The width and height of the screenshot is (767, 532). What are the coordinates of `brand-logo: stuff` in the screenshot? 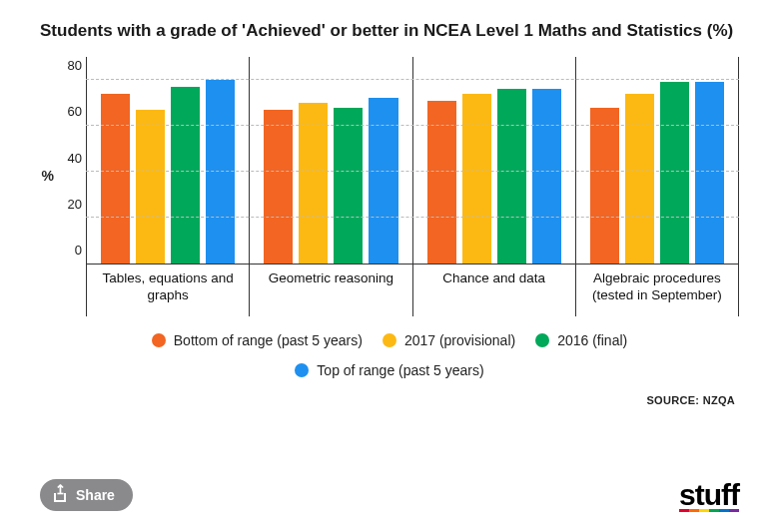 It's located at (709, 495).